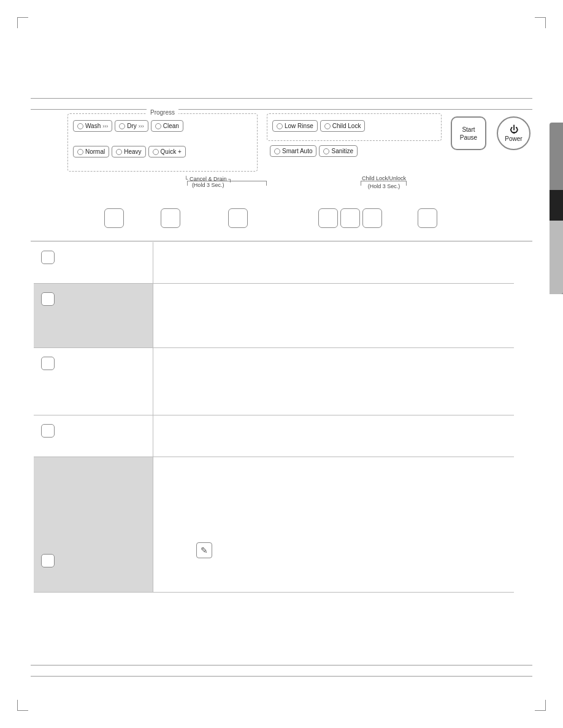  I want to click on h-line-mid, so click(282, 241).